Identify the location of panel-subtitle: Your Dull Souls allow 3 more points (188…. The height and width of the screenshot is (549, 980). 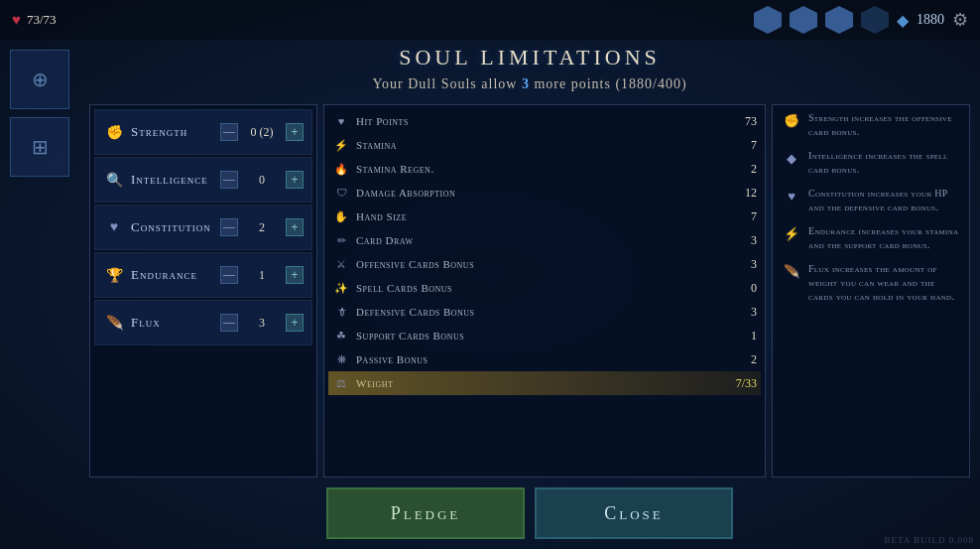
(530, 84).